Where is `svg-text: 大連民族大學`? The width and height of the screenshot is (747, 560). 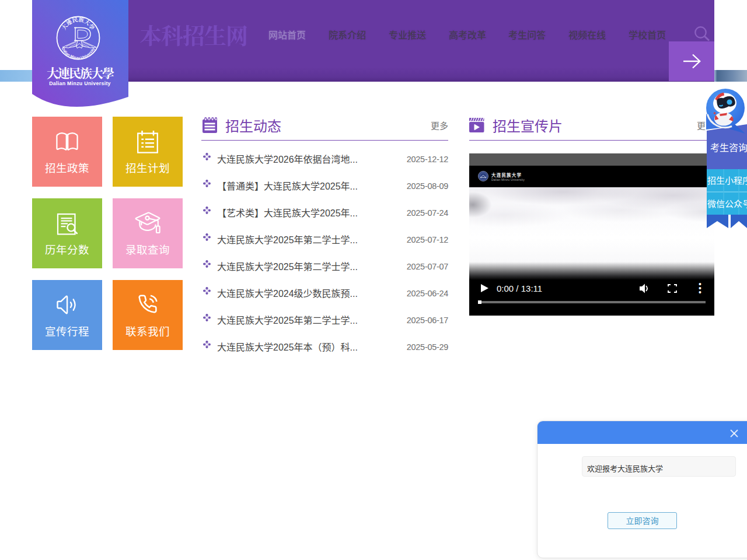 svg-text: 大連民族大學 is located at coordinates (81, 72).